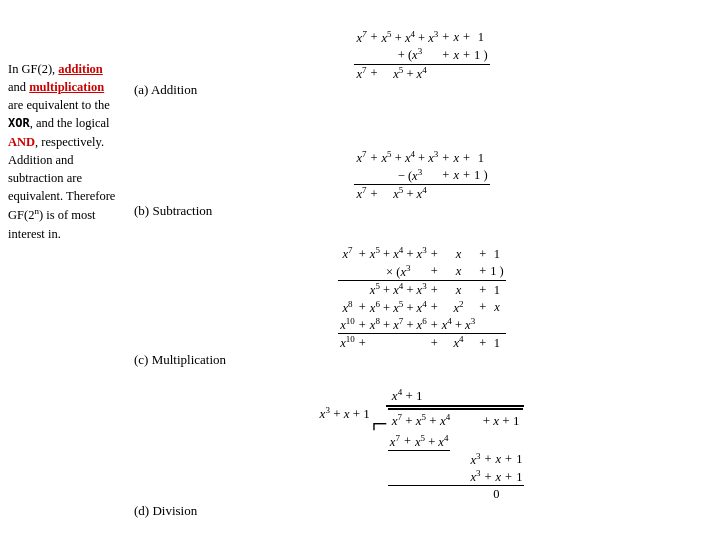  Describe the element at coordinates (19, 123) in the screenshot. I see `xor-term: XOR` at that location.